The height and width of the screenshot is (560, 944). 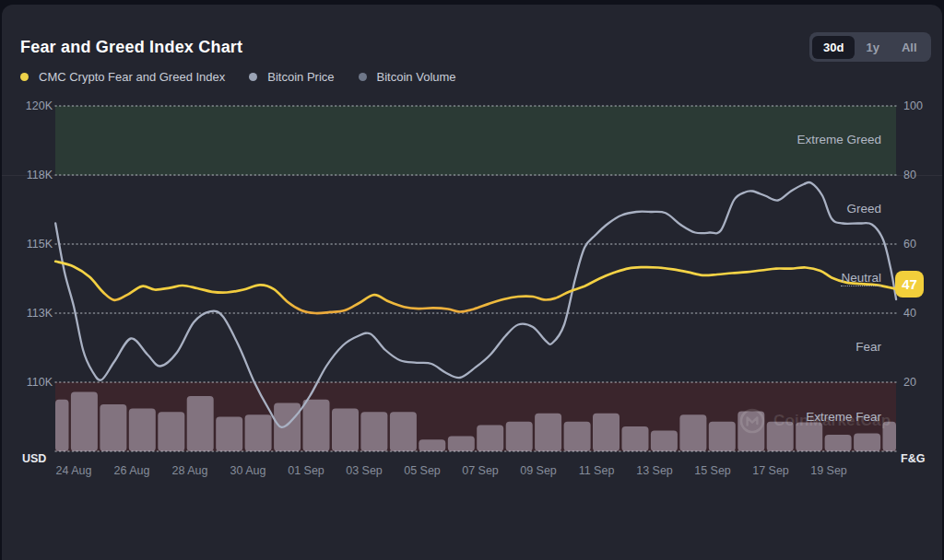 I want to click on left-axis-tick: 113K, so click(x=30, y=313).